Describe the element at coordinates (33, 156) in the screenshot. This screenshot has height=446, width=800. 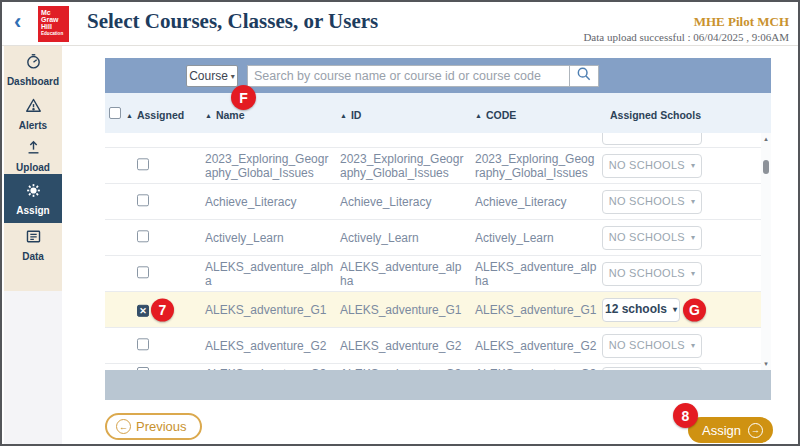
I see `sidebar-item-upload: Upload` at that location.